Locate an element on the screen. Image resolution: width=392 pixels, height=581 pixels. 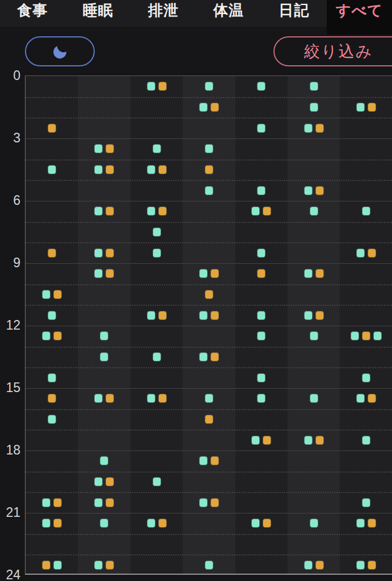
y-axis-label-12: 12 is located at coordinates (10, 326).